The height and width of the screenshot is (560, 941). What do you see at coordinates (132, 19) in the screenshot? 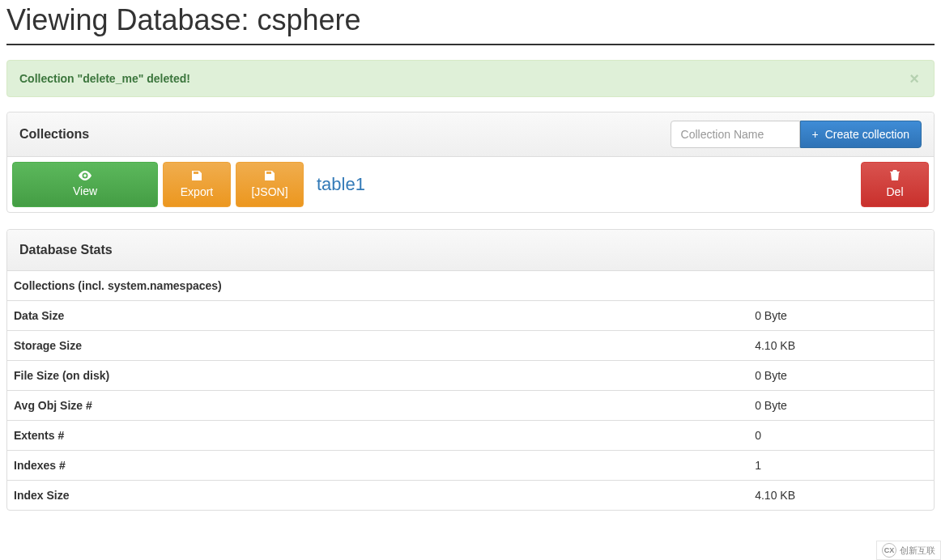
I see `page-title-prefix: Viewing Database:` at bounding box center [132, 19].